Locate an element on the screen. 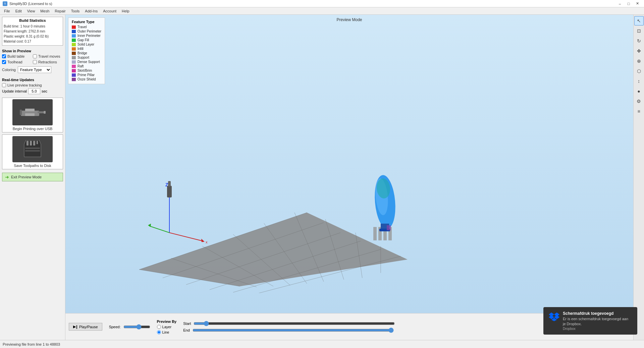 The image size is (644, 348). dropbox-notification: Schermafdruk toegevoegd Er is een scherm… is located at coordinates (590, 321).